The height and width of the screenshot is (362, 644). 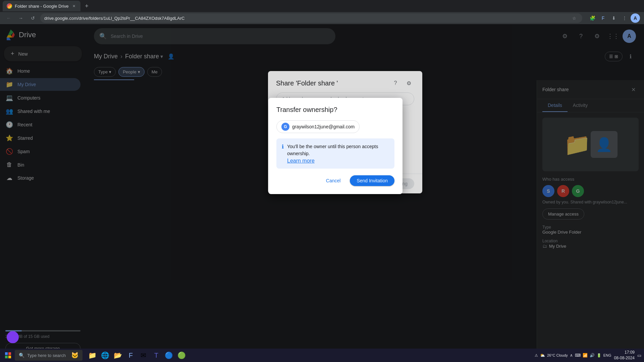 What do you see at coordinates (635, 18) in the screenshot?
I see `profile-button: A` at bounding box center [635, 18].